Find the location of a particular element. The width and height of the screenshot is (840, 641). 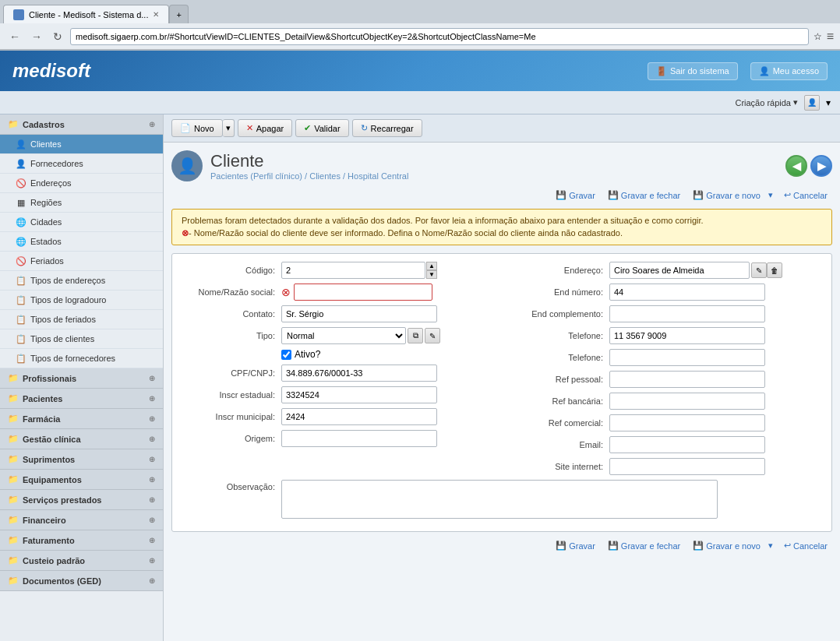

ativo-checkbox is located at coordinates (287, 355).